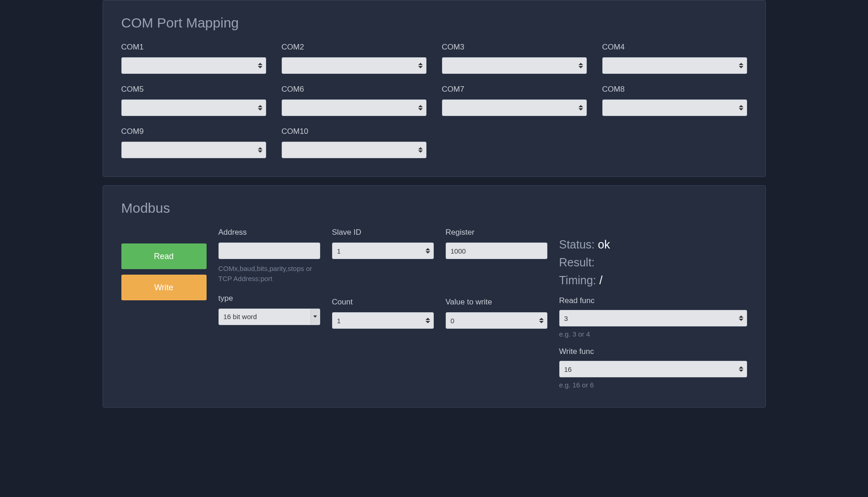 The width and height of the screenshot is (868, 497). What do you see at coordinates (194, 47) in the screenshot?
I see `com1-label: COM1` at bounding box center [194, 47].